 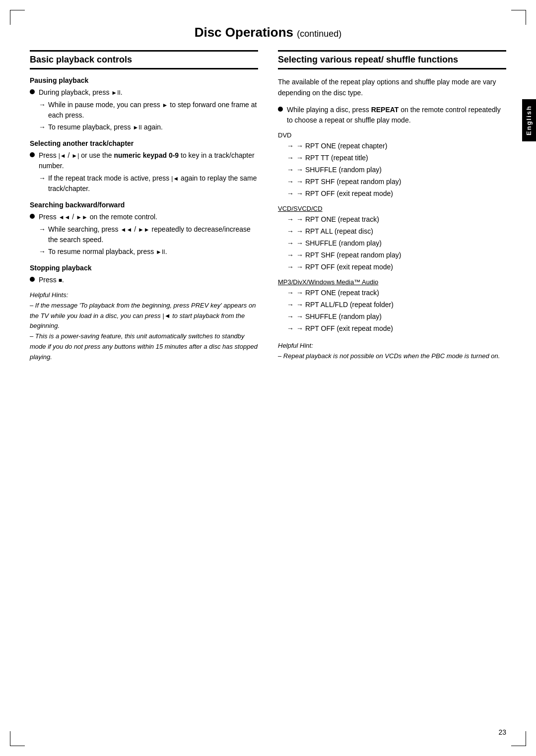 What do you see at coordinates (392, 208) in the screenshot?
I see `vcd-label: VCD/SVCD/CD` at bounding box center [392, 208].